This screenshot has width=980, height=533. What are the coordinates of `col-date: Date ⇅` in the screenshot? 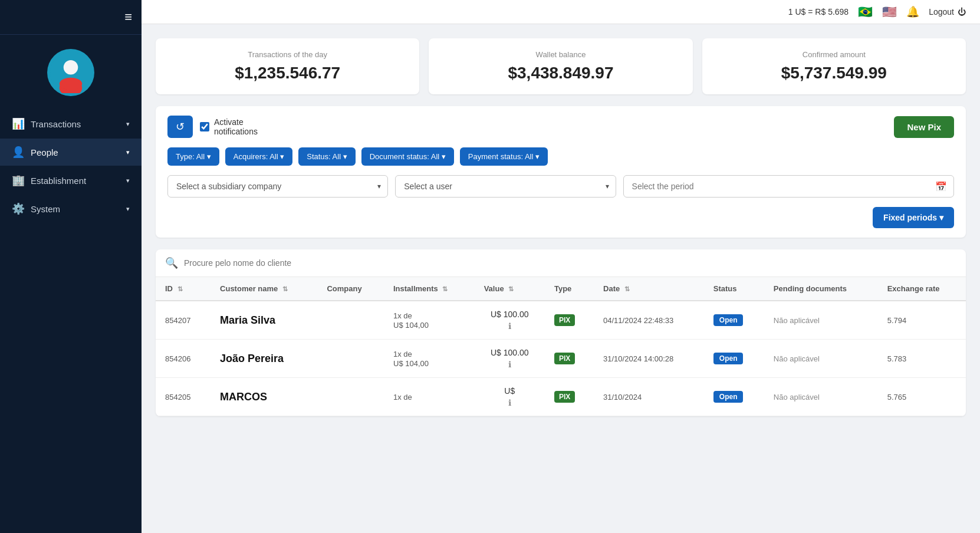 It's located at (649, 289).